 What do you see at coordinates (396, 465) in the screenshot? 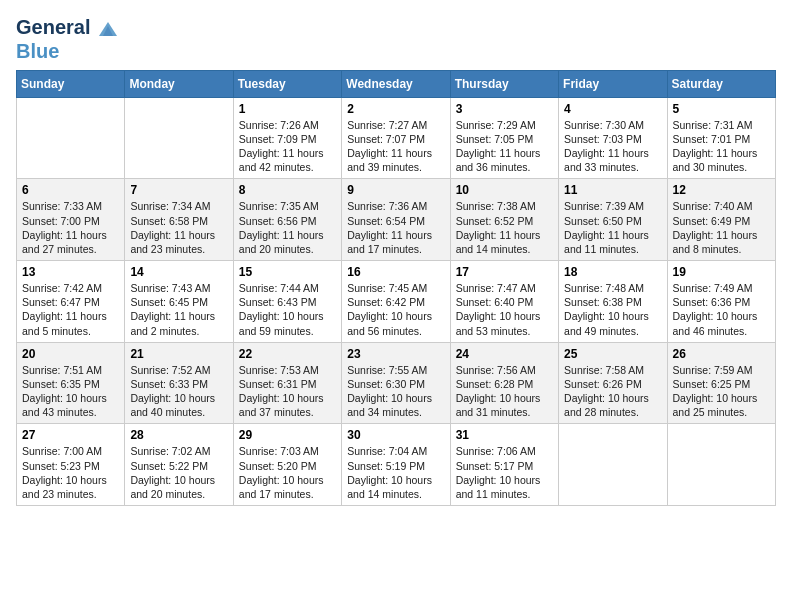
I see `week-row-5: 27Sunrise: 7:00 AM Sunset: 5:23 PM Dayli…` at bounding box center [396, 465].